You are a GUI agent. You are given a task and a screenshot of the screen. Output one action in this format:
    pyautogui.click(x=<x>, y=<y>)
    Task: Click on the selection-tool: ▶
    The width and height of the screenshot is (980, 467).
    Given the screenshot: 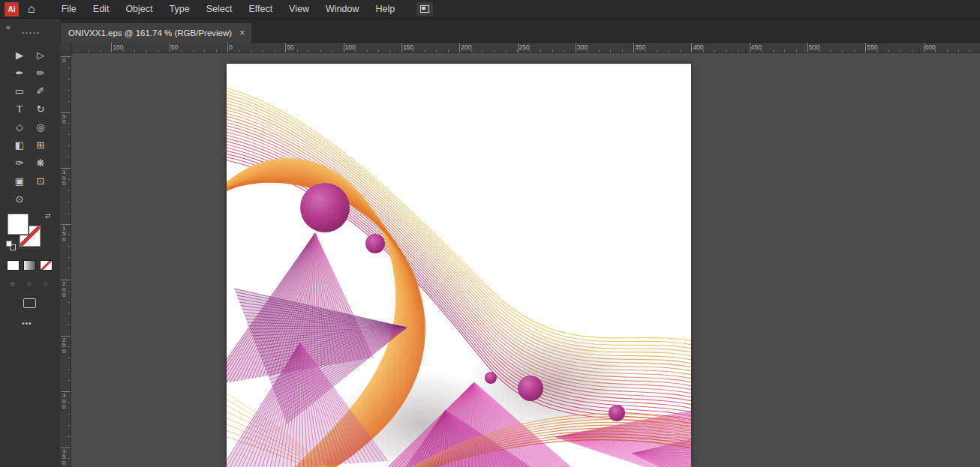 What is the action you would take?
    pyautogui.click(x=20, y=55)
    